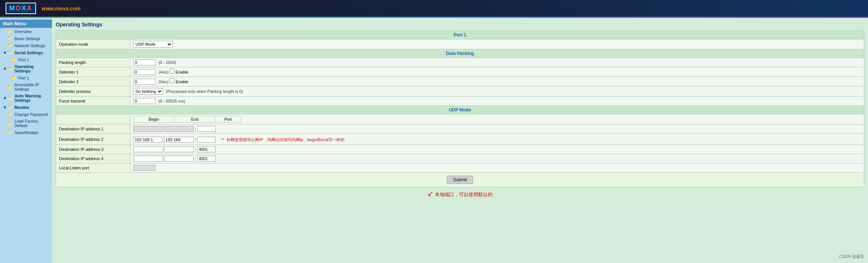  What do you see at coordinates (144, 72) in the screenshot?
I see `delimiter1-input` at bounding box center [144, 72].